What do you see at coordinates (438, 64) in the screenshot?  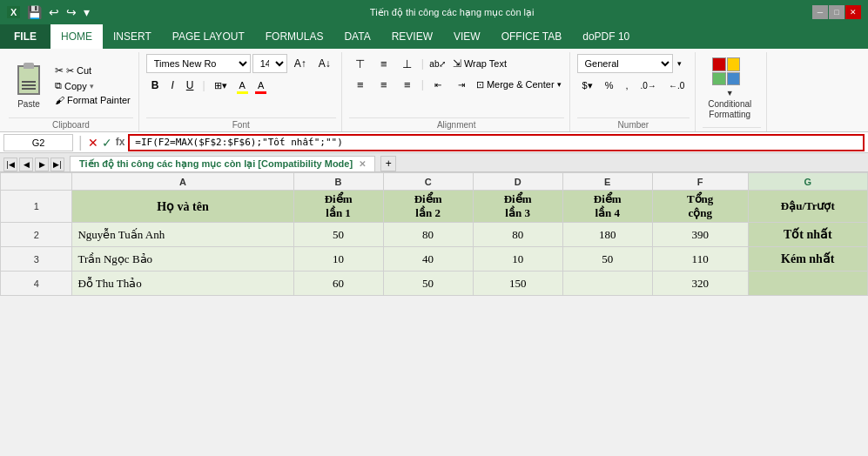 I see `text-rotate-button: ab⤢` at bounding box center [438, 64].